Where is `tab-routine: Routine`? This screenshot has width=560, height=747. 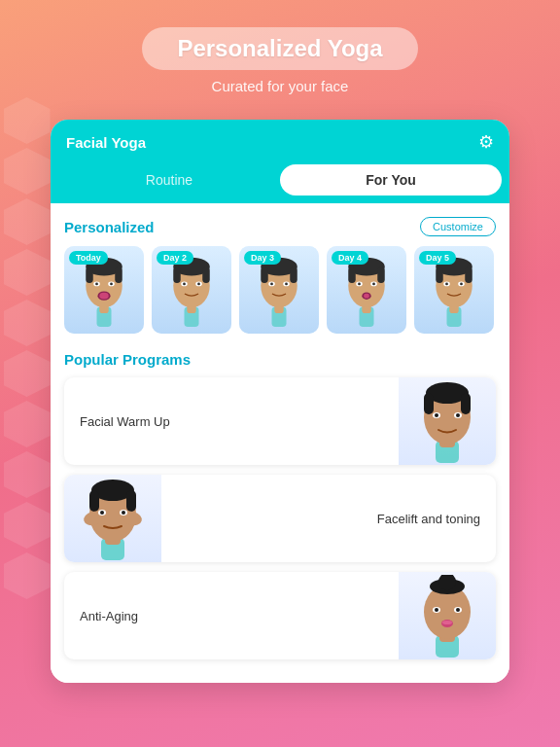
tab-routine: Routine is located at coordinates (169, 180).